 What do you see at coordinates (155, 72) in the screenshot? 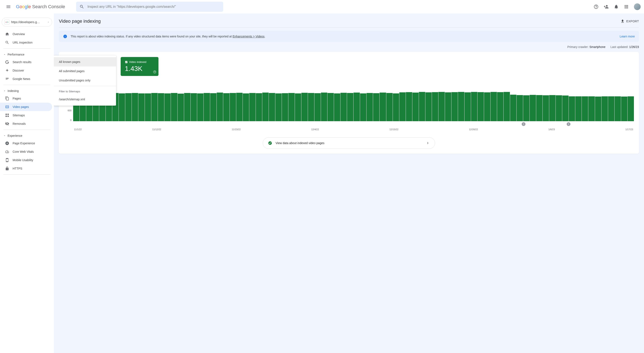
I see `metric-help-button` at bounding box center [155, 72].